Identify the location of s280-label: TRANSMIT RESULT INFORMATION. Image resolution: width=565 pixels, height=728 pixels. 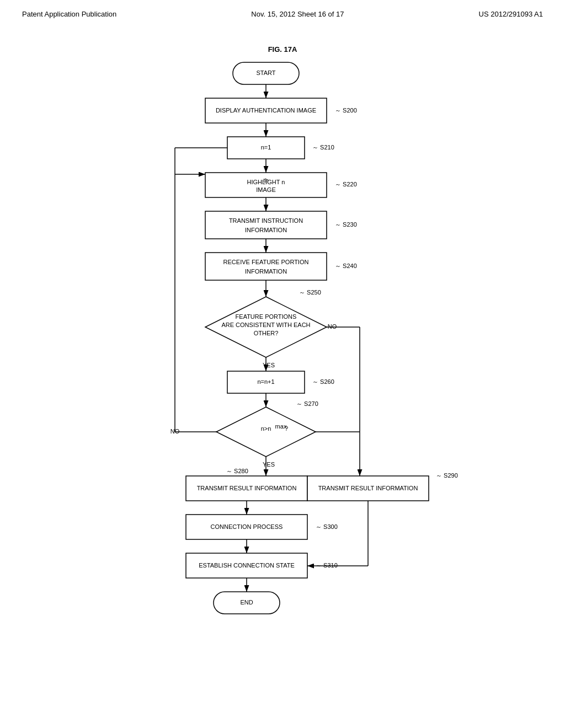
(247, 488).